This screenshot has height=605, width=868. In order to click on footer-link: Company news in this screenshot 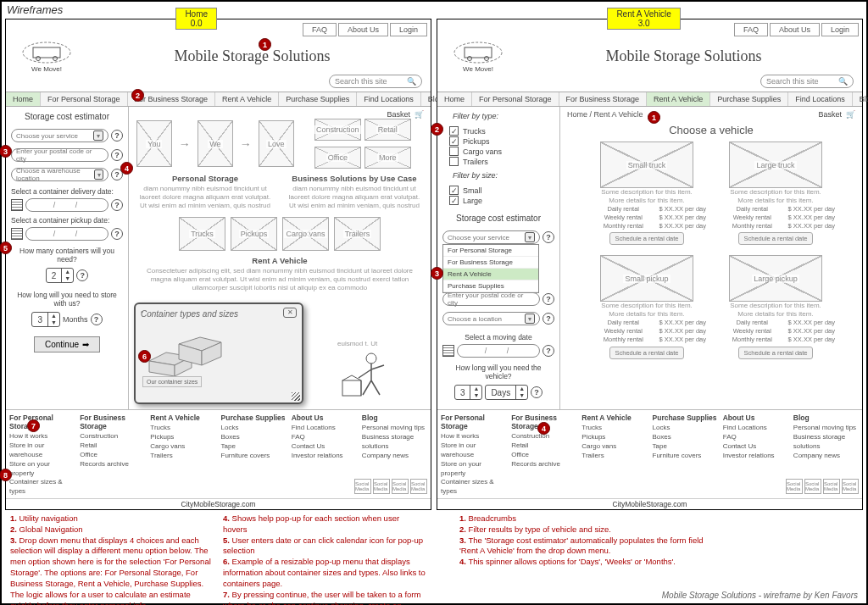, I will do `click(395, 456)`.